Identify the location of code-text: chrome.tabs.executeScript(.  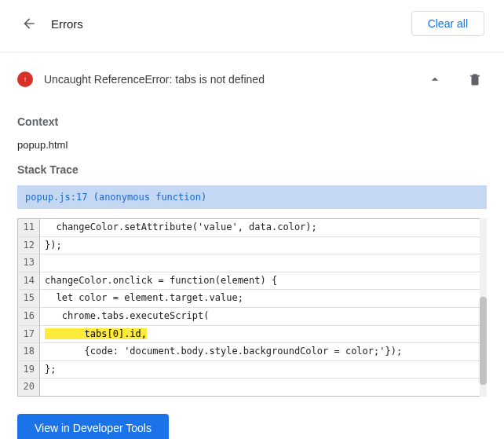
(264, 316).